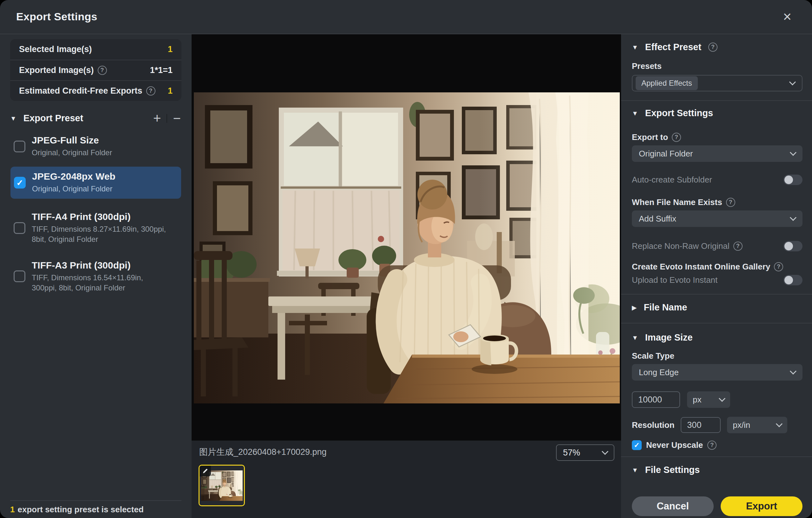  I want to click on section-title: Export Settings, so click(679, 113).